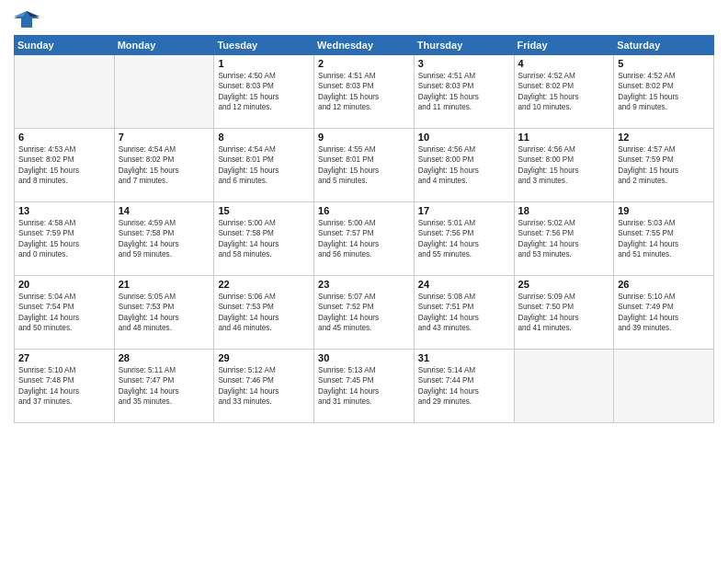  I want to click on weekday-header-tuesday: Tuesday, so click(265, 46).